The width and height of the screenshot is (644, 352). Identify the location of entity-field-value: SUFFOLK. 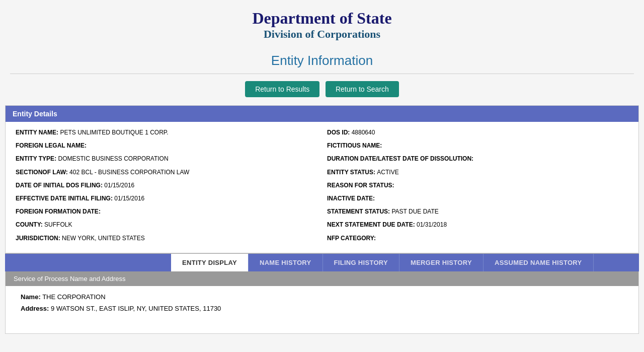
(58, 225).